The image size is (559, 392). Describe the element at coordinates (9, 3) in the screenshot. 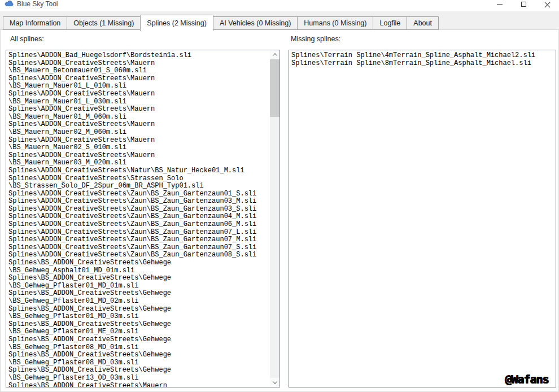

I see `app-cloud-icon` at that location.